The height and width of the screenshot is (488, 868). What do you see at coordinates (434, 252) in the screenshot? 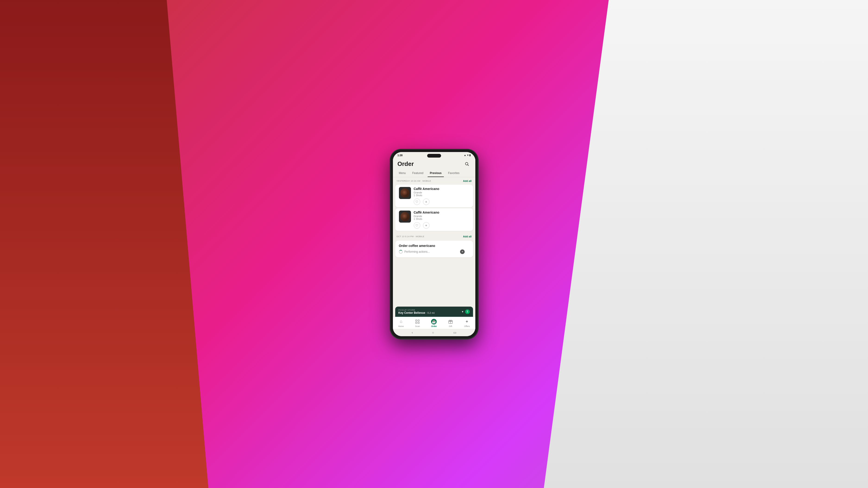
I see `action-row: Performing actions... ✕` at bounding box center [434, 252].